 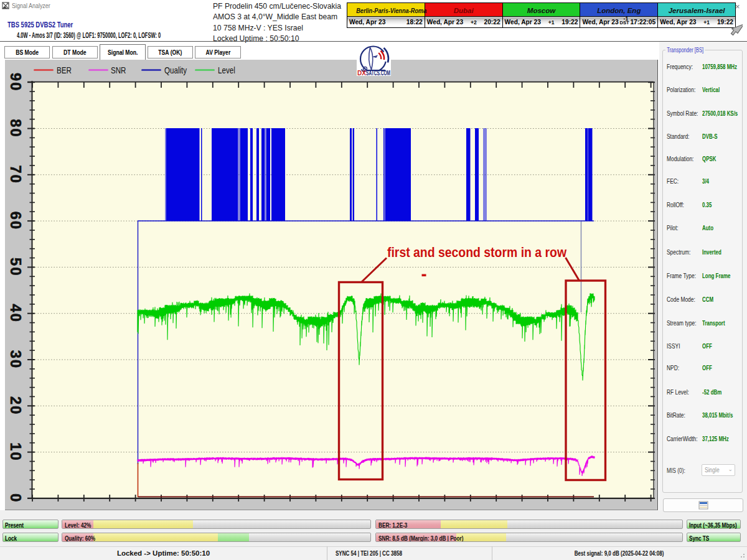 What do you see at coordinates (378, 73) in the screenshot?
I see `svg-text: SATCS.COM` at bounding box center [378, 73].